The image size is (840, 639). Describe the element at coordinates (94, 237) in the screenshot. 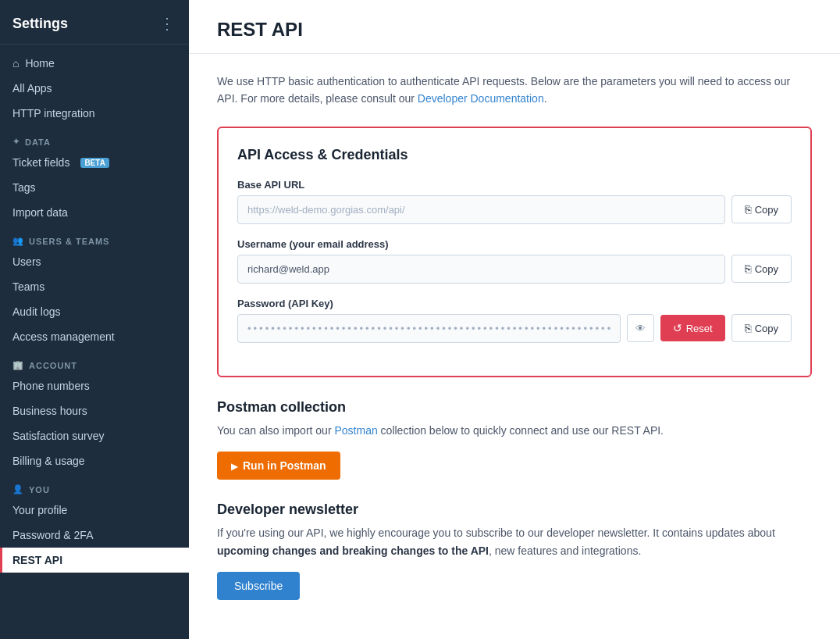

I see `sidebar-section-users-teams: 👥 USERS & TEAMS` at that location.